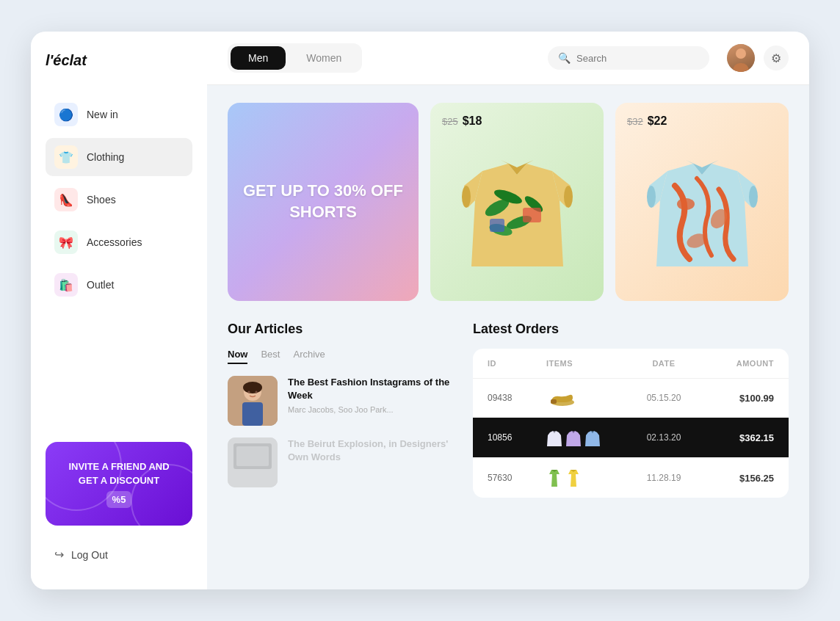 This screenshot has height=621, width=840. Describe the element at coordinates (564, 58) in the screenshot. I see `search-icon: 🔍` at that location.